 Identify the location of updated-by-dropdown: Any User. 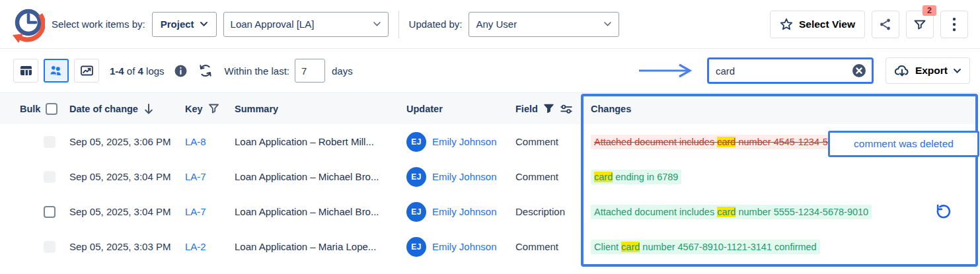
(544, 24).